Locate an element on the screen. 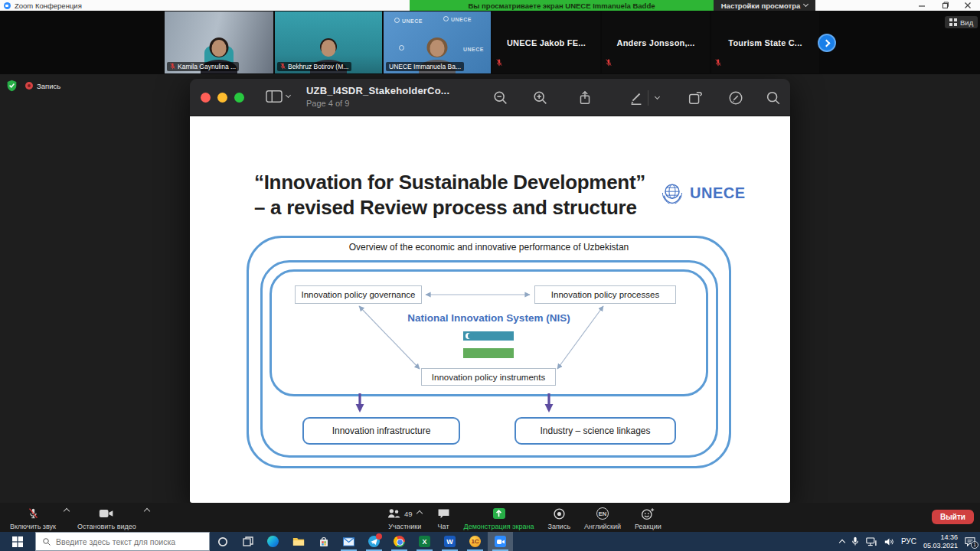 This screenshot has height=551, width=980. meeting-indicators: Запись is located at coordinates (34, 86).